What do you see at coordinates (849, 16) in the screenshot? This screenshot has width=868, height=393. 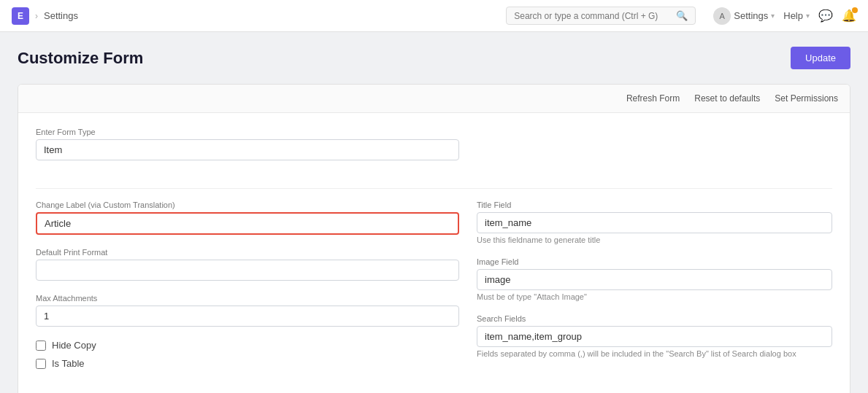 I see `notification-icon: 🔔` at bounding box center [849, 16].